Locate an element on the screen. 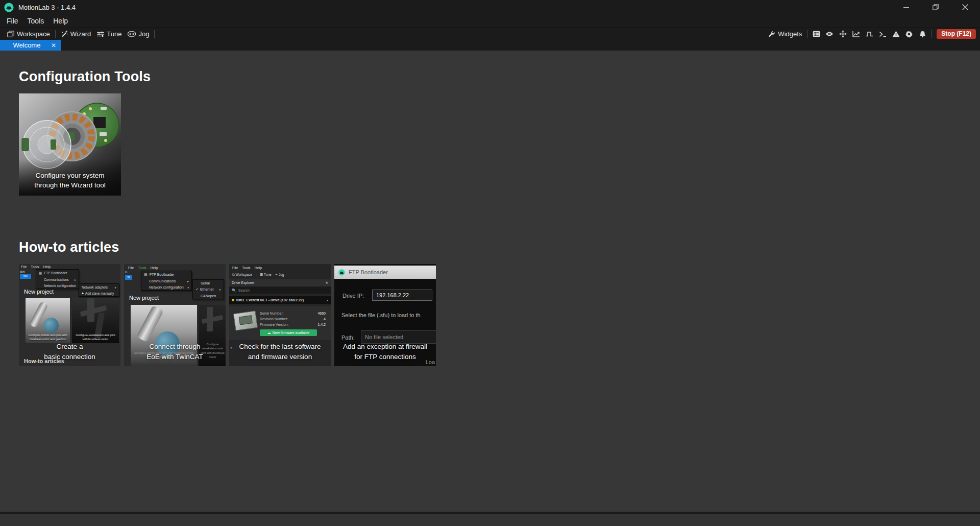 This screenshot has height=526, width=980. mini-search-placeholder: Search is located at coordinates (244, 290).